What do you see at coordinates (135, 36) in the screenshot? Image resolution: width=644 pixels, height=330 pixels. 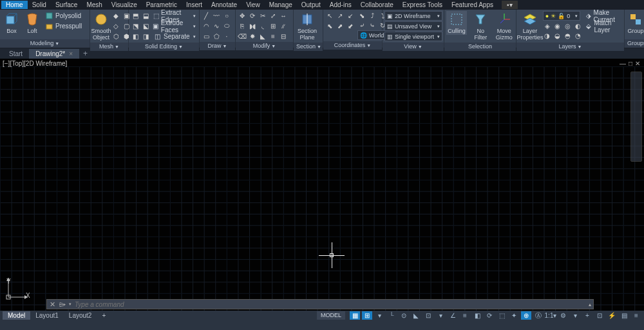 I see `se-ic5: ◧` at bounding box center [135, 36].